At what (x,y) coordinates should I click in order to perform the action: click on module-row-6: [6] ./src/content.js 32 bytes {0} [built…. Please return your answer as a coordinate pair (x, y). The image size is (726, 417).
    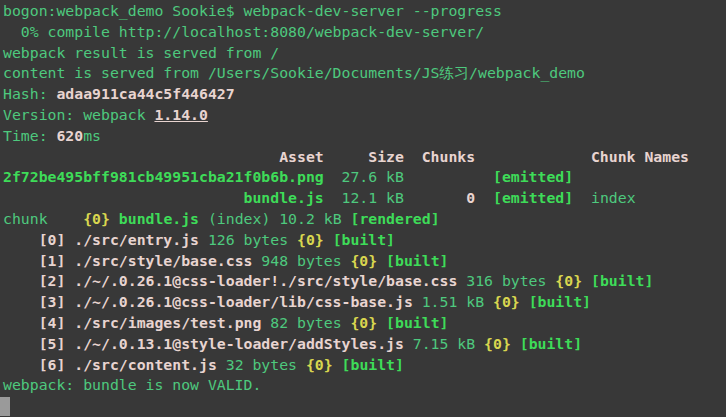
    Looking at the image, I should click on (364, 366).